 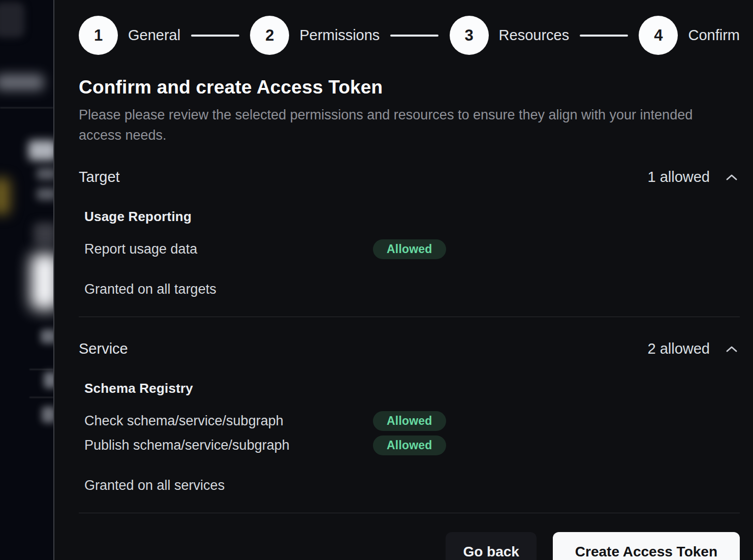 What do you see at coordinates (412, 486) in the screenshot?
I see `service-granted-note: Granted on all services` at bounding box center [412, 486].